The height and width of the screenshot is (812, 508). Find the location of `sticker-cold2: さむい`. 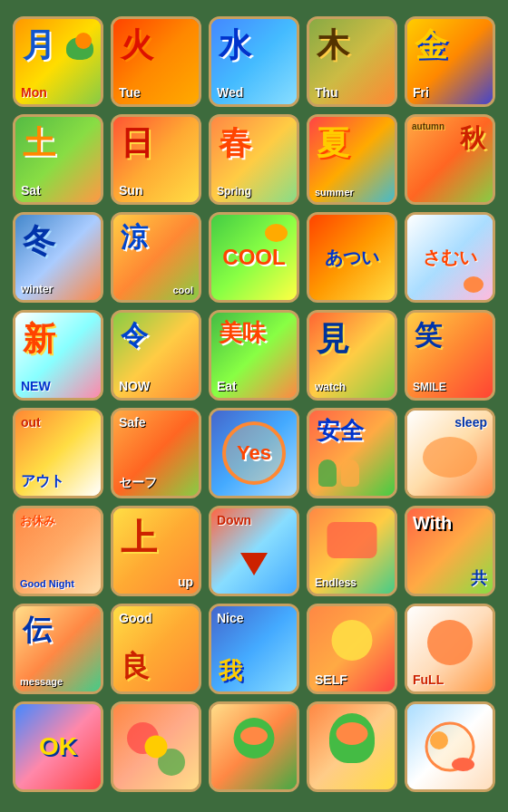

sticker-cold2: さむい is located at coordinates (450, 257).